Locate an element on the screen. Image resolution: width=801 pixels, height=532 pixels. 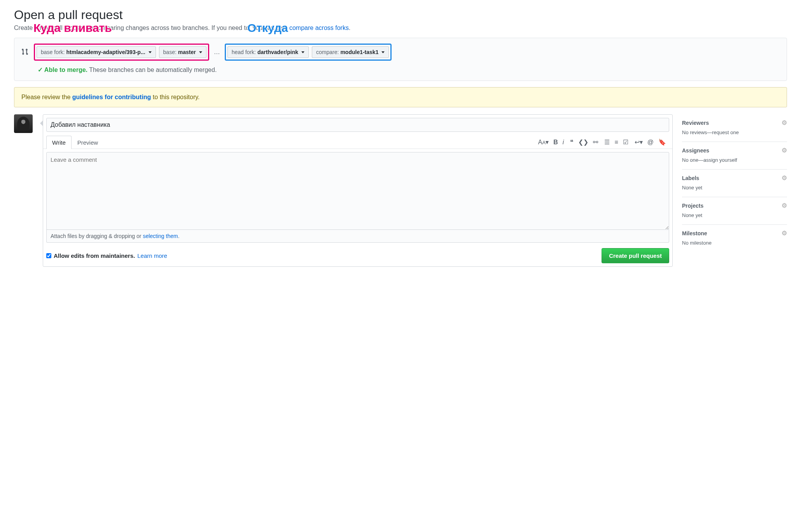
base-branch-label: base: is located at coordinates (170, 52).